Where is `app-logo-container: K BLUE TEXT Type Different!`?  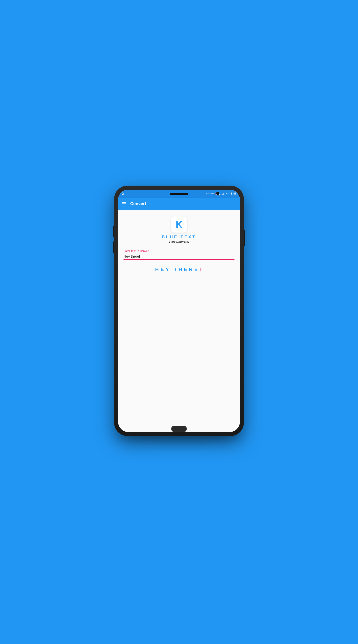
app-logo-container: K BLUE TEXT Type Different! is located at coordinates (179, 230).